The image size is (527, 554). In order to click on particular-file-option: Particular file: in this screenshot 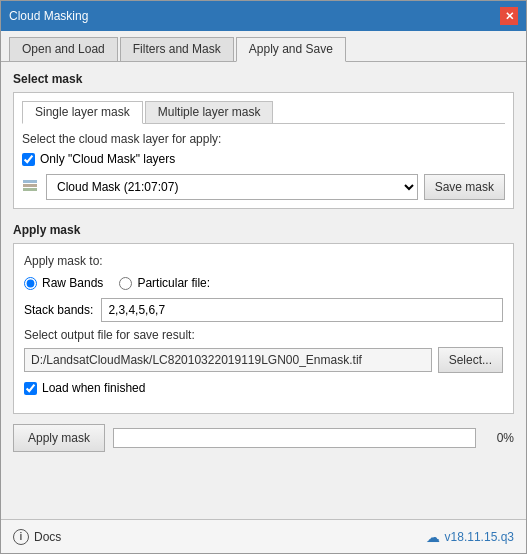, I will do `click(164, 283)`.